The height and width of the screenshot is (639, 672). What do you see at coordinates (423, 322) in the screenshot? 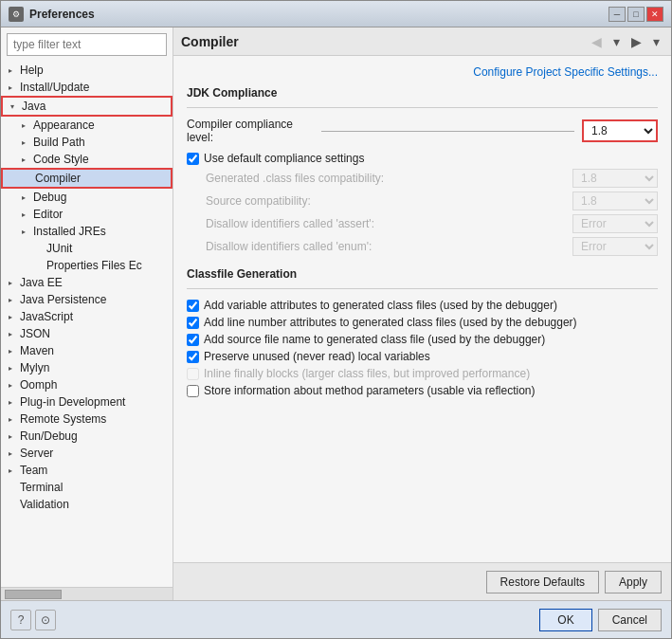
I see `classfile-checkbox-row-1: Add line number attributes to generated …` at bounding box center [423, 322].